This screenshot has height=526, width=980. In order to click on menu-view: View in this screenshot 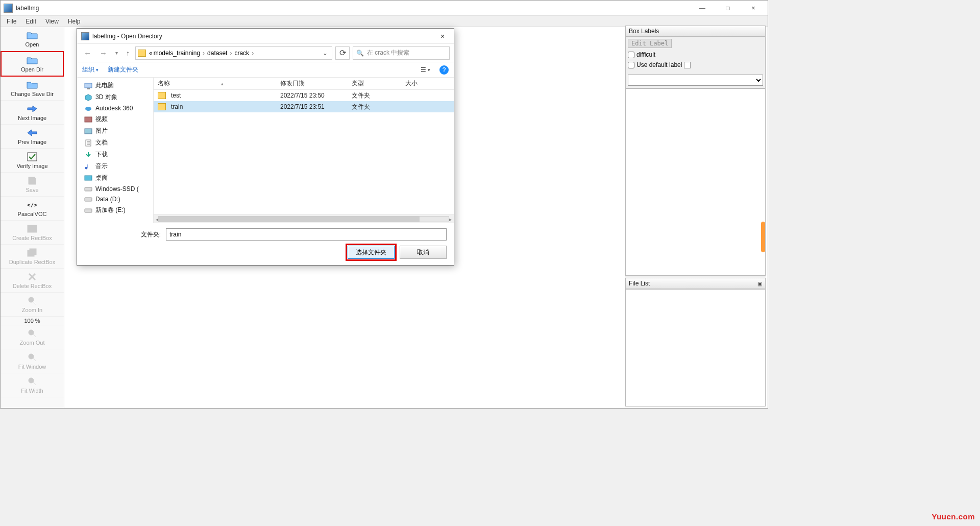, I will do `click(52, 21)`.